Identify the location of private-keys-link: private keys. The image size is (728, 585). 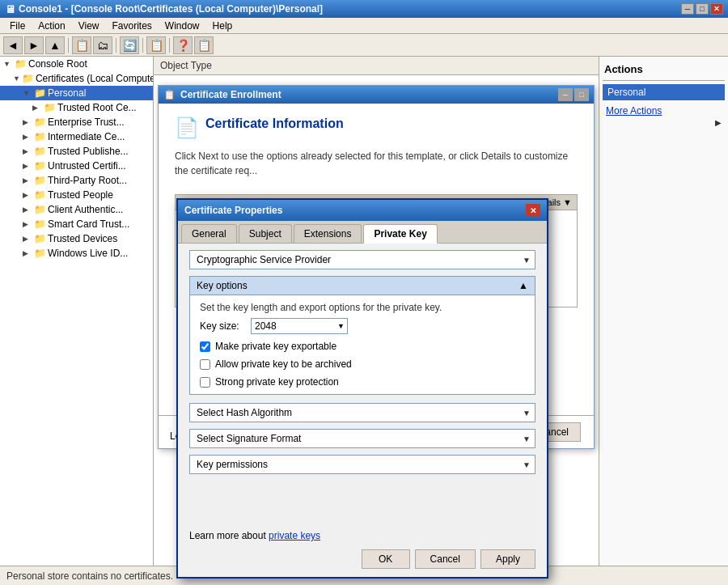
(294, 536).